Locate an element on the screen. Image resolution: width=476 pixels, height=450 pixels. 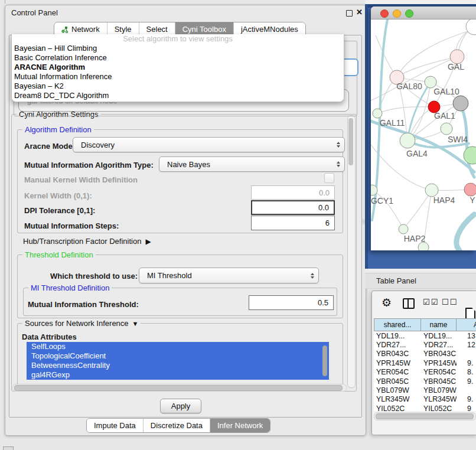
dpi-tolerance-value: 0.0 is located at coordinates (324, 208).